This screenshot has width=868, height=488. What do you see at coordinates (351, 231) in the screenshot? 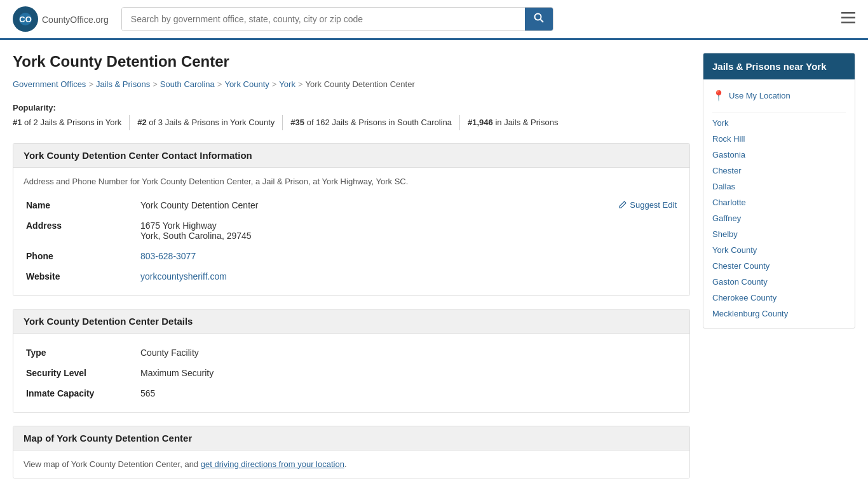
I see `contact-address-row: Address 1675 York Highway York, South Ca…` at bounding box center [351, 231].